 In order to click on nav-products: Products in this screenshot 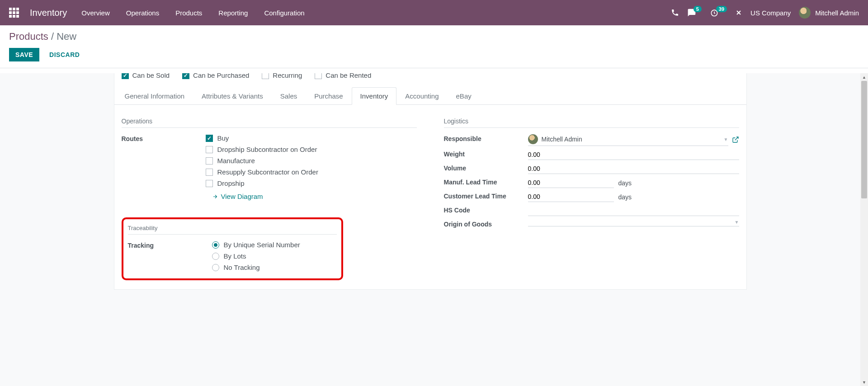, I will do `click(189, 13)`.